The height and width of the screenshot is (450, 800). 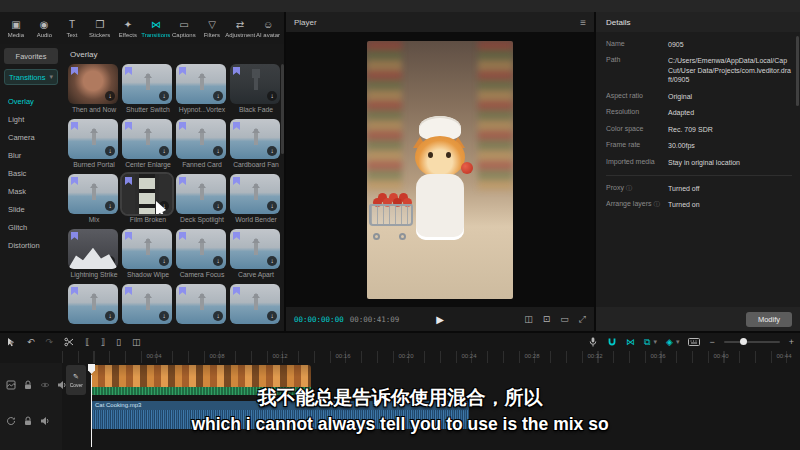 I want to click on details-scrollbar, so click(x=798, y=71).